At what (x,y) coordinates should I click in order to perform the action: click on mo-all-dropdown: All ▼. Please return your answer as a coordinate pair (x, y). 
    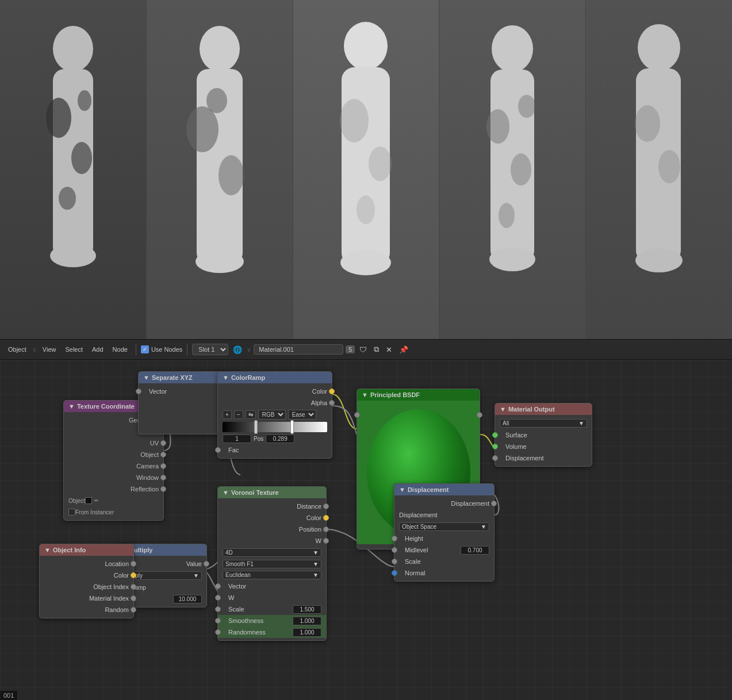
    Looking at the image, I should click on (543, 423).